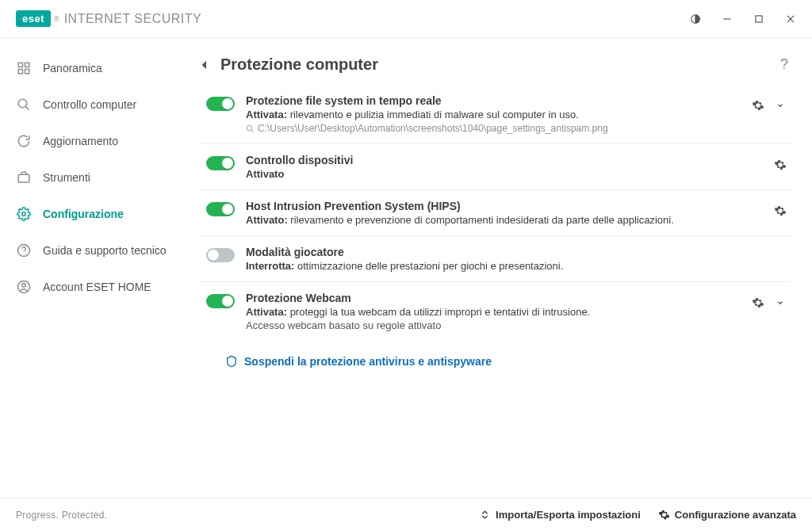 The width and height of the screenshot is (812, 531). I want to click on suspend-protection-link: Sospendi la protezione antivirus e antis…, so click(495, 354).